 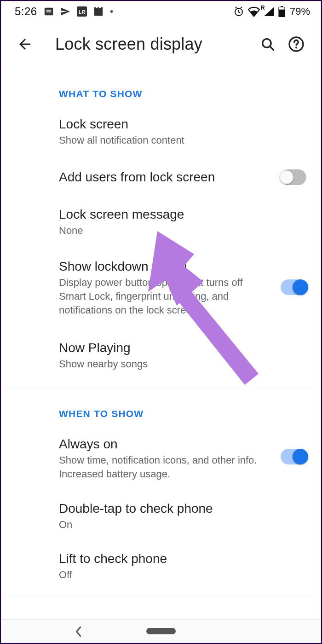 I want to click on signal-icon: R, so click(x=269, y=12).